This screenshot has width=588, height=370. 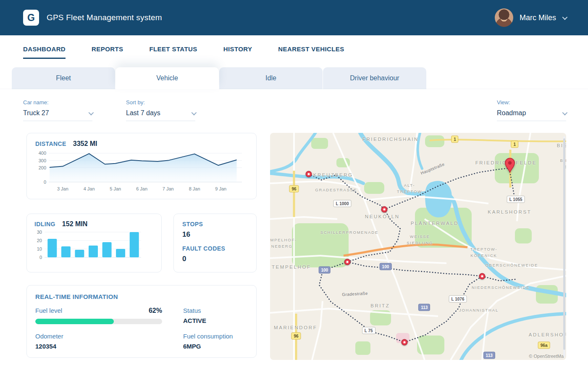 What do you see at coordinates (58, 115) in the screenshot?
I see `car-name-select: Truck 27` at bounding box center [58, 115].